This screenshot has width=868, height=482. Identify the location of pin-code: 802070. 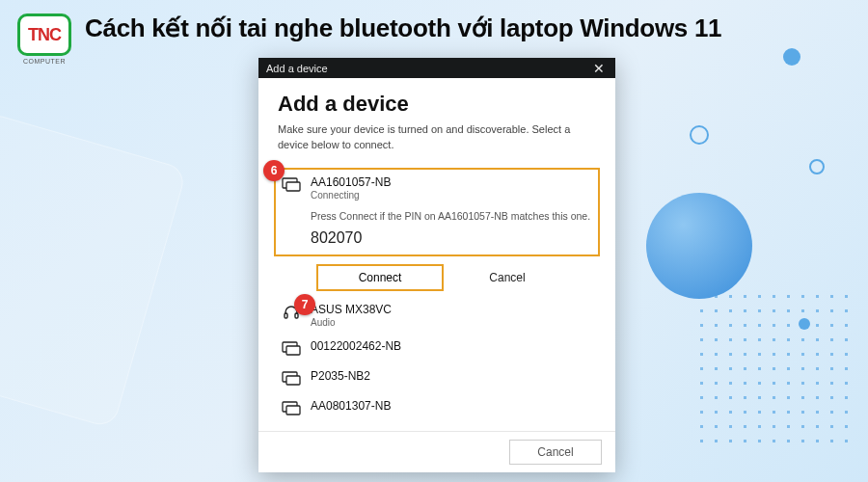
(336, 238).